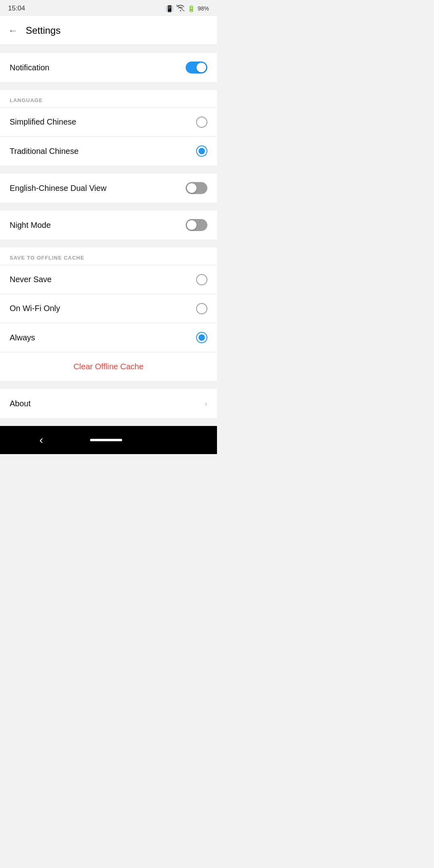 The width and height of the screenshot is (434, 868). Describe the element at coordinates (202, 151) in the screenshot. I see `traditional-chinese-radio-inner` at that location.